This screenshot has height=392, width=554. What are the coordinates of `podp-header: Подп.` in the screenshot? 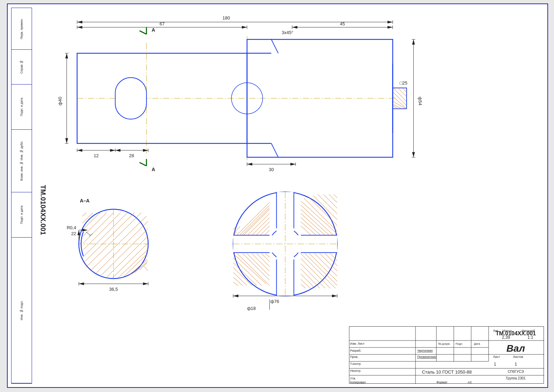 It's located at (459, 344).